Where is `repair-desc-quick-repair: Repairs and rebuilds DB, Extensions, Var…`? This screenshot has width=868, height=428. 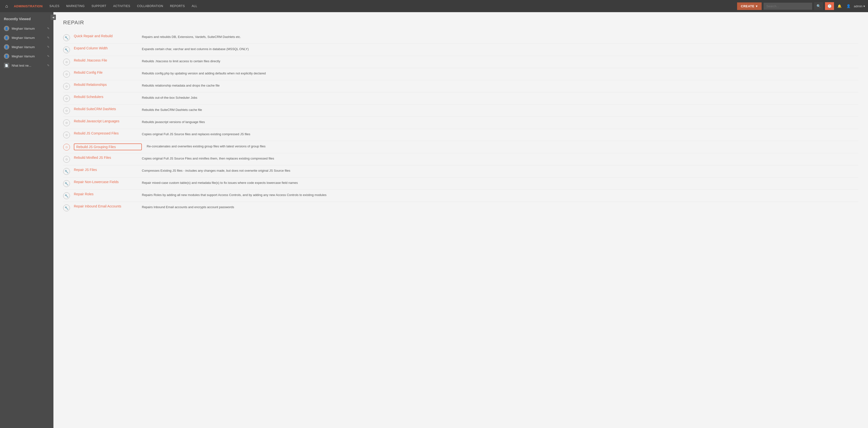
repair-desc-quick-repair: Repairs and rebuilds DB, Extensions, Var… is located at coordinates (500, 37).